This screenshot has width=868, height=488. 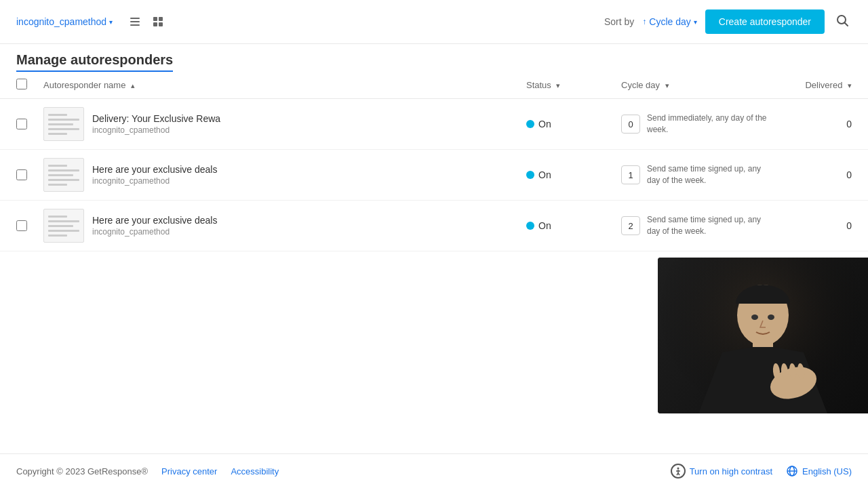 What do you see at coordinates (842, 22) in the screenshot?
I see `search-button` at bounding box center [842, 22].